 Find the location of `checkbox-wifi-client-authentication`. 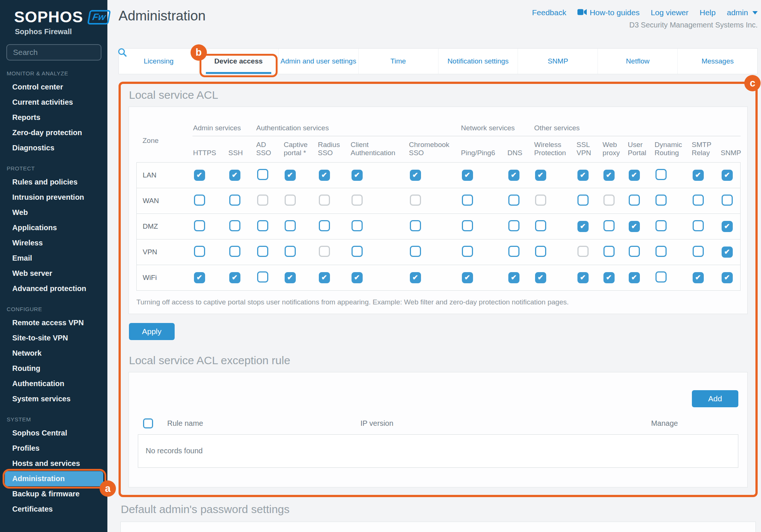

checkbox-wifi-client-authentication is located at coordinates (357, 278).